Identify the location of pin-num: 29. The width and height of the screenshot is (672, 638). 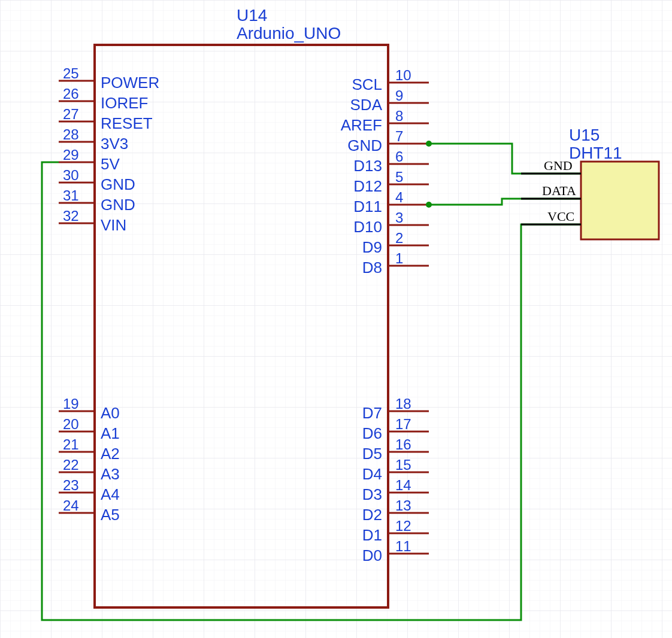
(71, 154).